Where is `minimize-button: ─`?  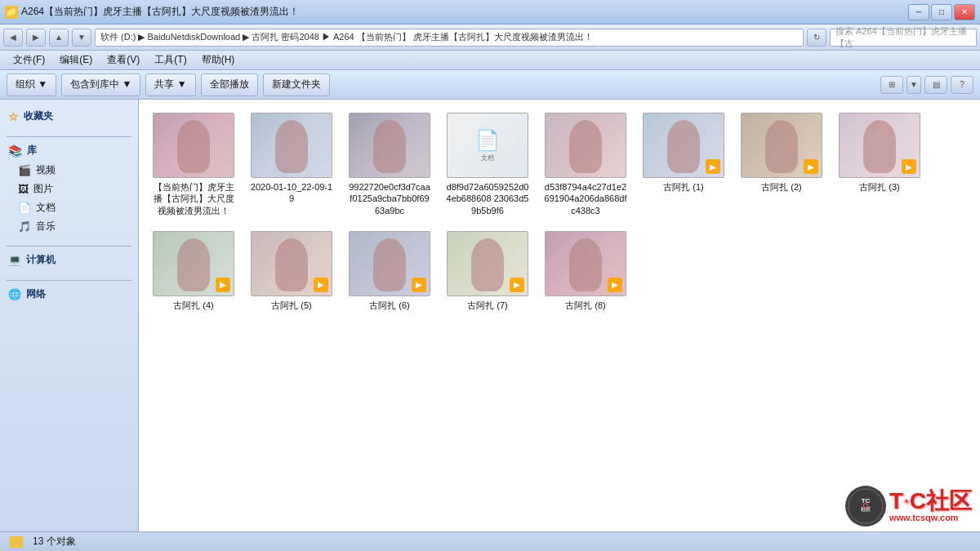 minimize-button: ─ is located at coordinates (919, 12).